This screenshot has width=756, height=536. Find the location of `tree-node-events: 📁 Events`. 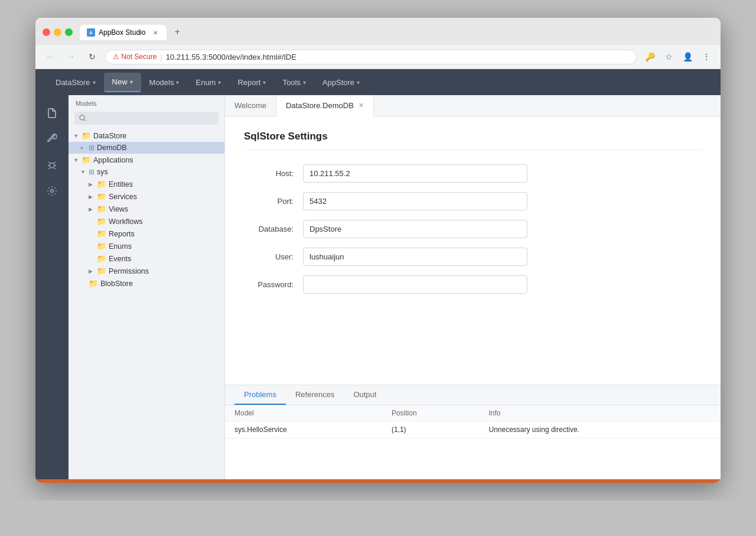

tree-node-events: 📁 Events is located at coordinates (146, 259).